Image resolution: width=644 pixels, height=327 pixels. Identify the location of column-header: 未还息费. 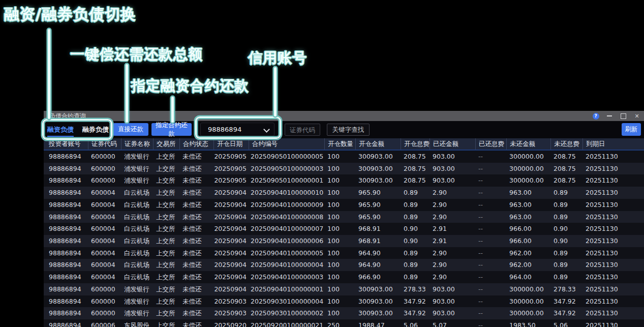
(566, 144).